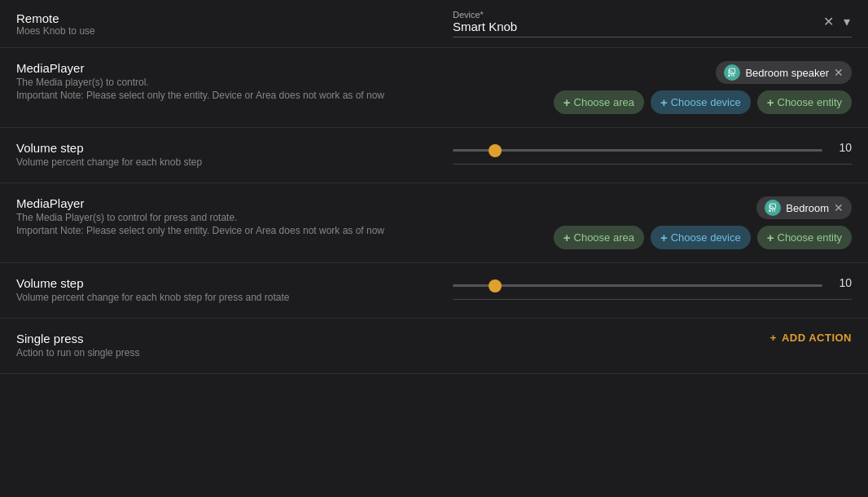 The height and width of the screenshot is (497, 868). Describe the element at coordinates (652, 24) in the screenshot. I see `device-selector: Device* Smart Knob ✕ ▾` at that location.